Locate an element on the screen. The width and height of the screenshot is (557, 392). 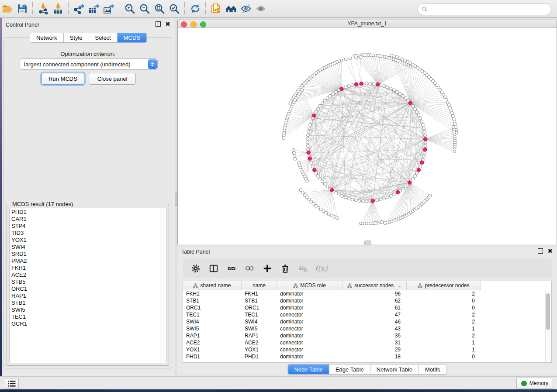
import-table-button is located at coordinates (58, 9).